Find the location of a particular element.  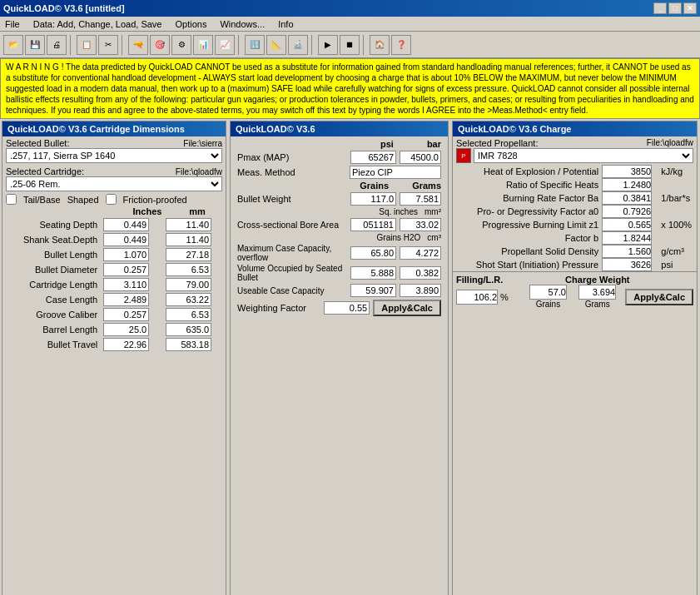

friction-proofed-checkbox is located at coordinates (112, 200).